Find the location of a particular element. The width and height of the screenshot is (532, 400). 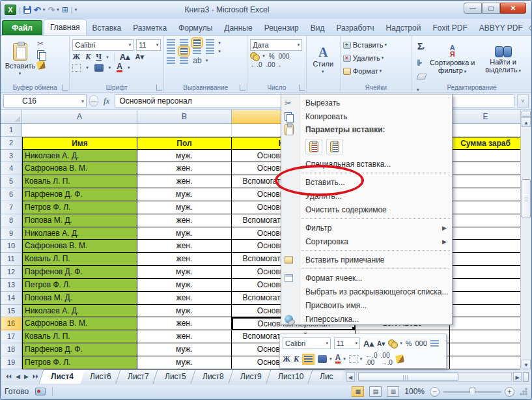

paste-values-option-button is located at coordinates (335, 147).